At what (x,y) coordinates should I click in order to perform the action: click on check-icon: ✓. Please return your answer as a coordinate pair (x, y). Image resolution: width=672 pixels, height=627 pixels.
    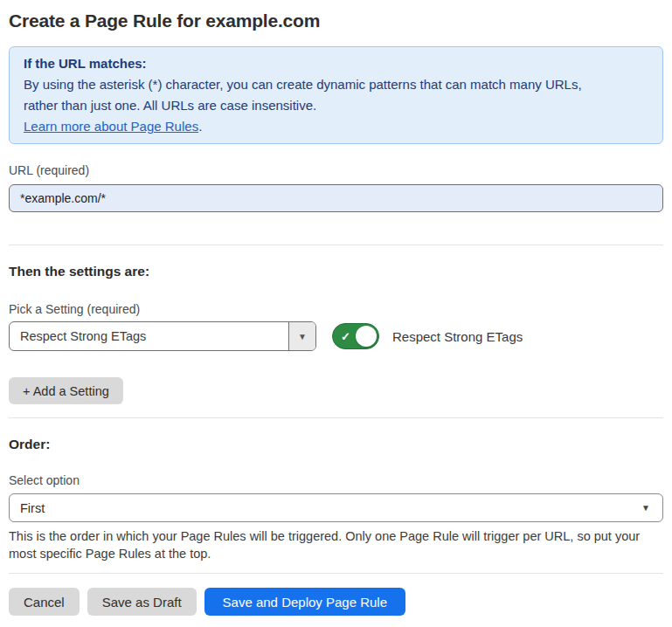
    Looking at the image, I should click on (346, 337).